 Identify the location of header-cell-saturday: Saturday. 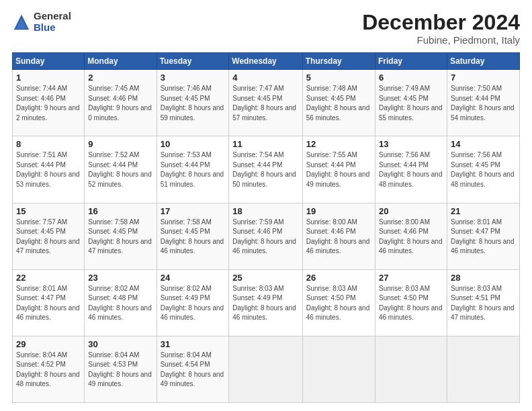
(483, 62).